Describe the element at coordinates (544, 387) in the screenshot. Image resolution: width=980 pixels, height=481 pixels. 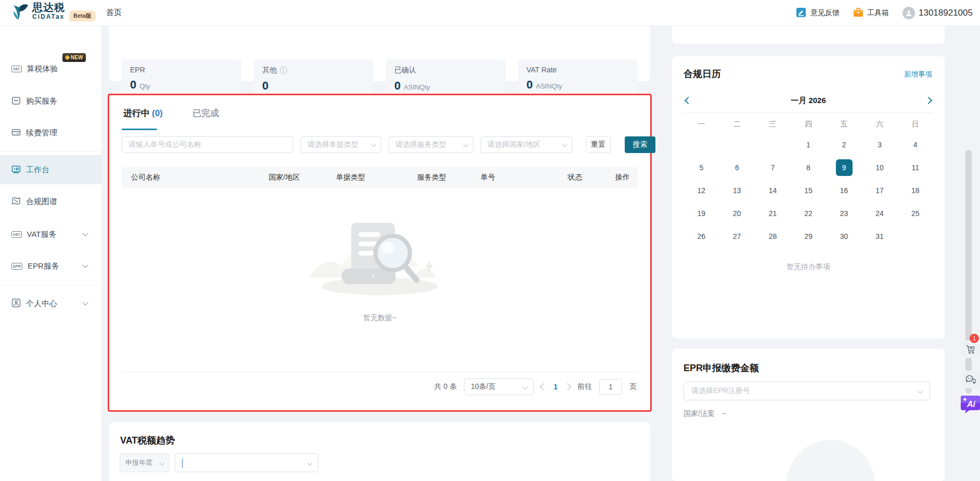
I see `prev-page-button` at that location.